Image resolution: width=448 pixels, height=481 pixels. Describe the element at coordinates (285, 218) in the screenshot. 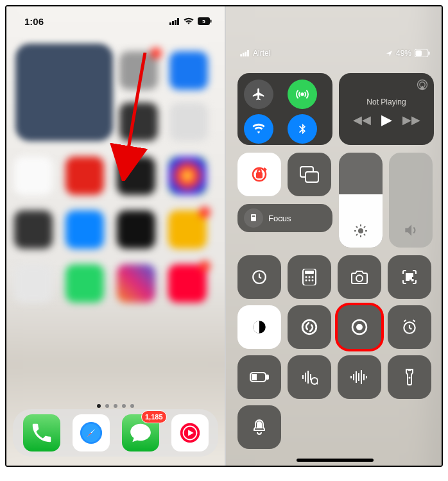

I see `focus-button: Focus` at that location.